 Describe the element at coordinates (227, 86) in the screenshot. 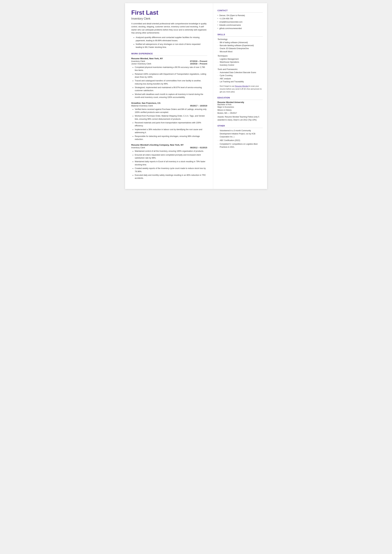

I see `skills-note-text: Don't forget to use` at that location.